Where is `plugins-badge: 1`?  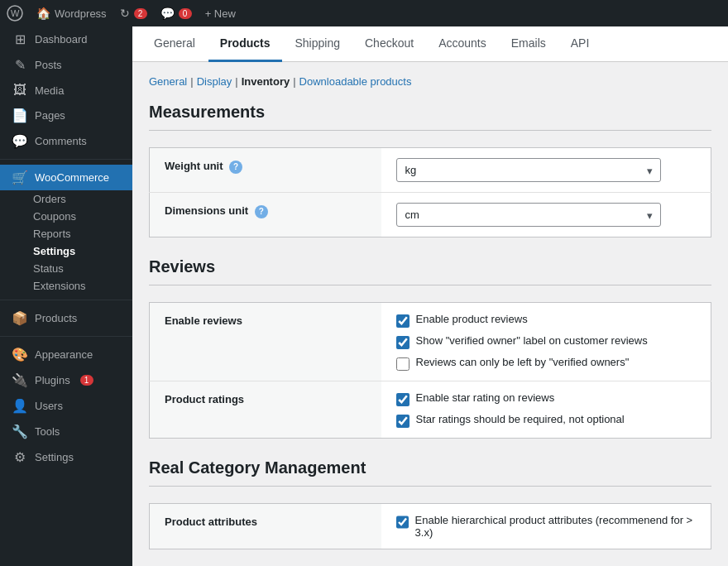
plugins-badge: 1 is located at coordinates (87, 381).